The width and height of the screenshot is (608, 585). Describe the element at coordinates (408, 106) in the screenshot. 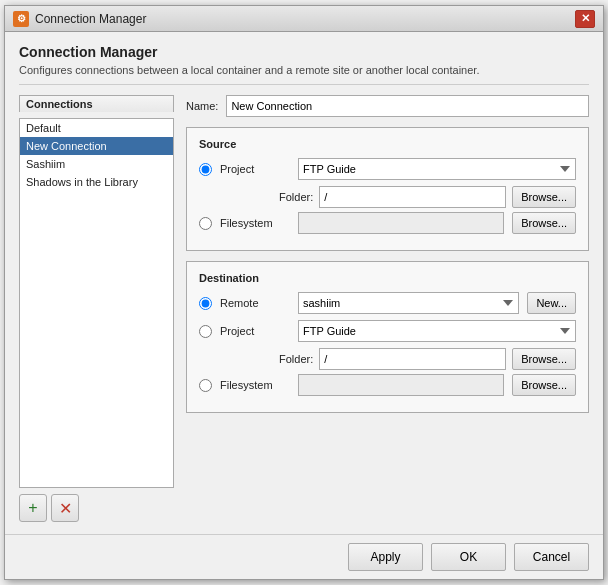

I see `name-input` at that location.